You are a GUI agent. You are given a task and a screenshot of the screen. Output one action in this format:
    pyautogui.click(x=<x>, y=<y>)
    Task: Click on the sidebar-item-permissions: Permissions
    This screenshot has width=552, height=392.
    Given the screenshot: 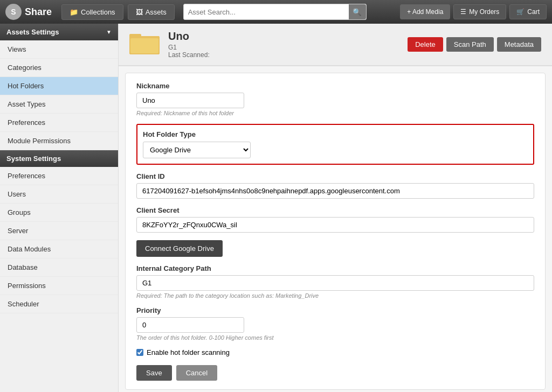 What is the action you would take?
    pyautogui.click(x=59, y=286)
    